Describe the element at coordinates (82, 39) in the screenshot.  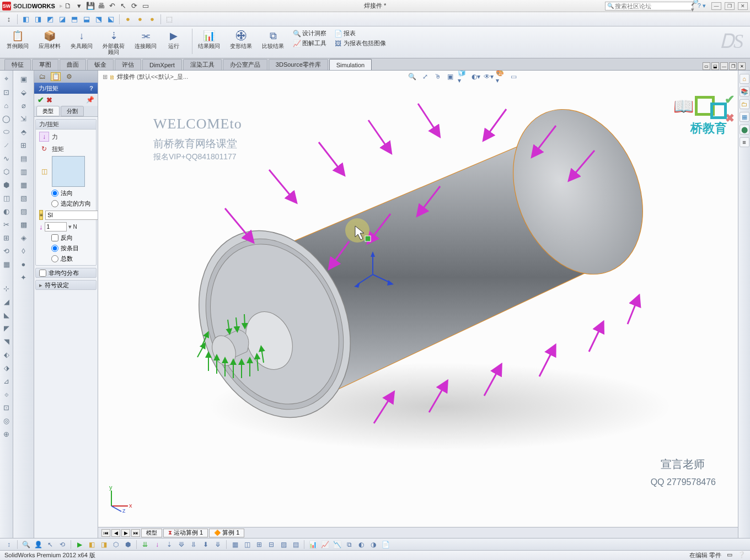
I see `fixture-advisor-button: ↓夹具顾问` at that location.